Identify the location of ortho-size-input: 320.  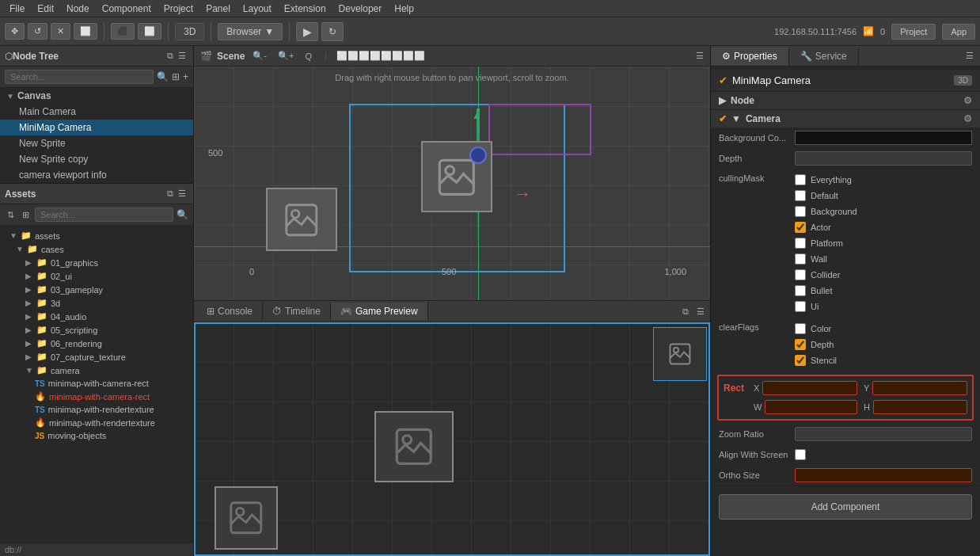
(883, 475).